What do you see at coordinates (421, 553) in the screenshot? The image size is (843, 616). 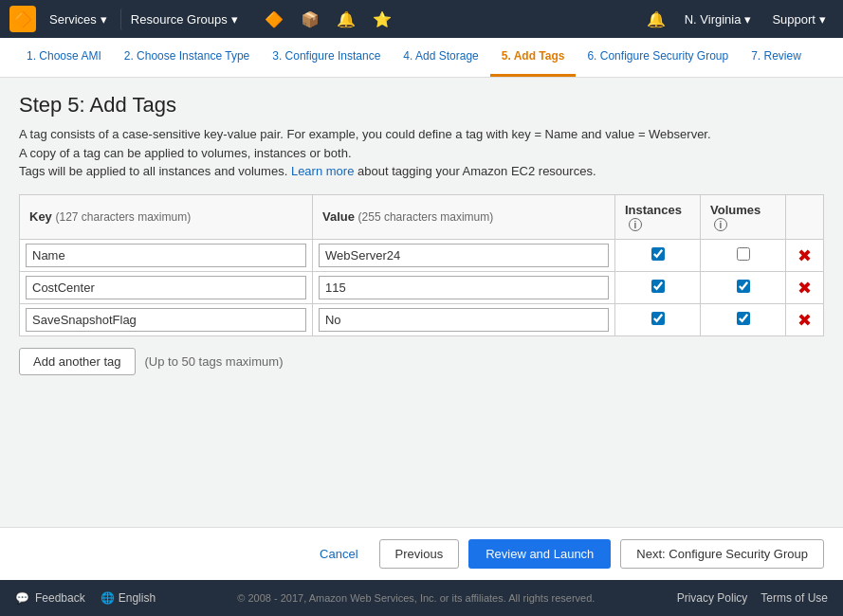 I see `bottom-action-bar: Cancel Previous Review and Launch Next: …` at bounding box center [421, 553].